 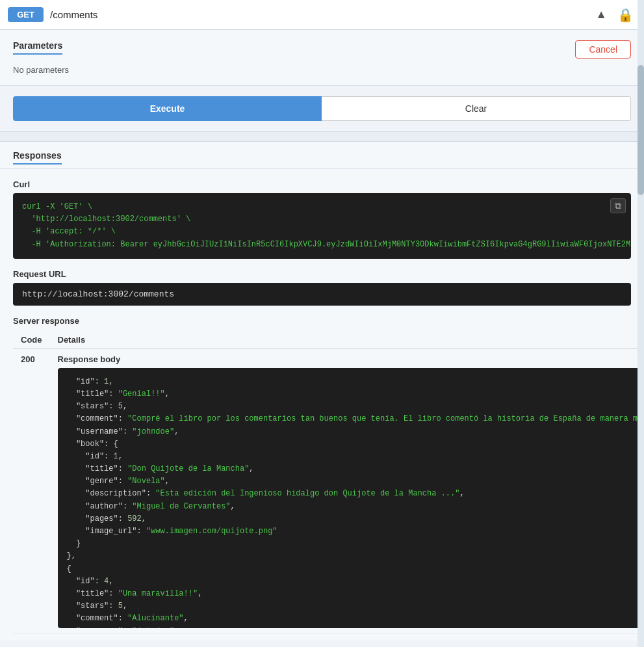 I want to click on server-response-title: Server response, so click(x=322, y=321).